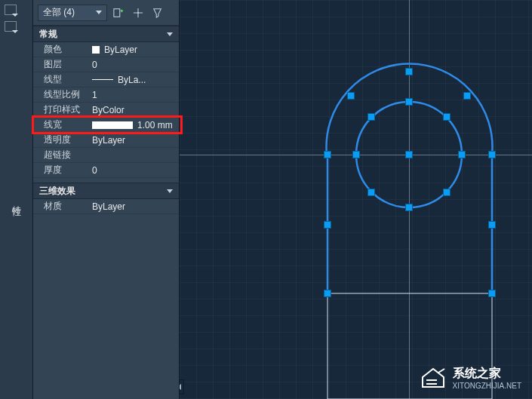 This screenshot has height=399, width=532. Describe the element at coordinates (133, 95) in the screenshot. I see `prop-value-text: 1` at that location.